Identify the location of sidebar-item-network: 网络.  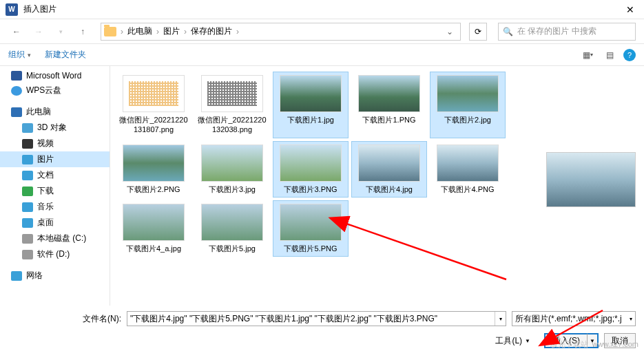
(55, 275).